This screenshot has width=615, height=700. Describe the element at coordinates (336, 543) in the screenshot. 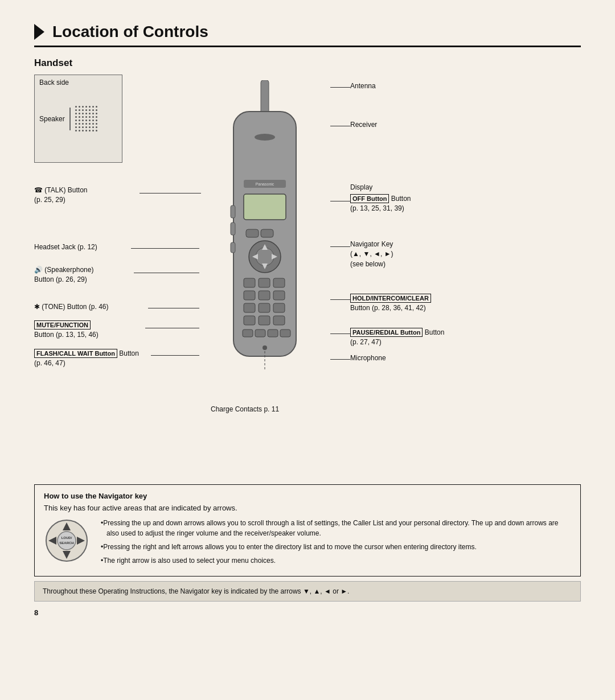

I see `nav-bullets: •Pressing the up and down arrows allows …` at that location.